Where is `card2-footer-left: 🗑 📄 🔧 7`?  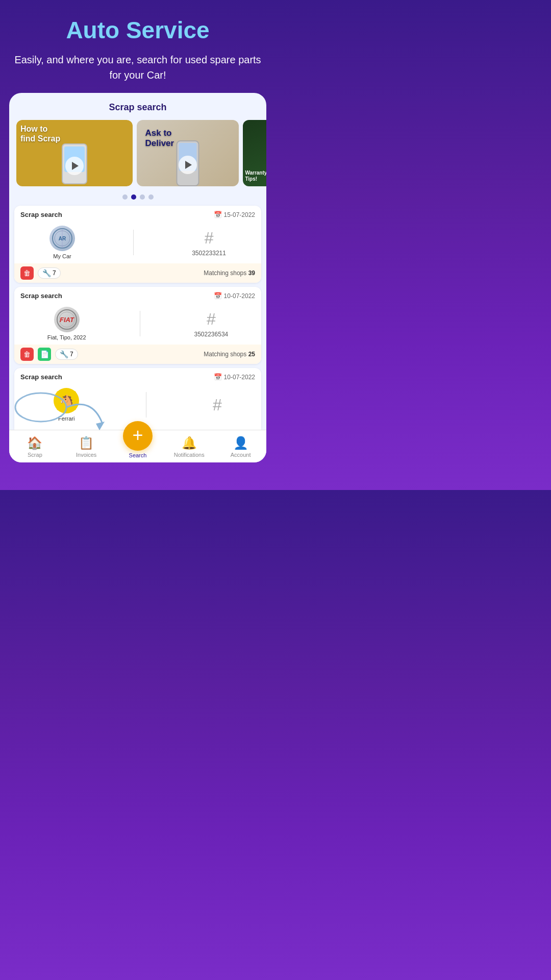 card2-footer-left: 🗑 📄 🔧 7 is located at coordinates (49, 354).